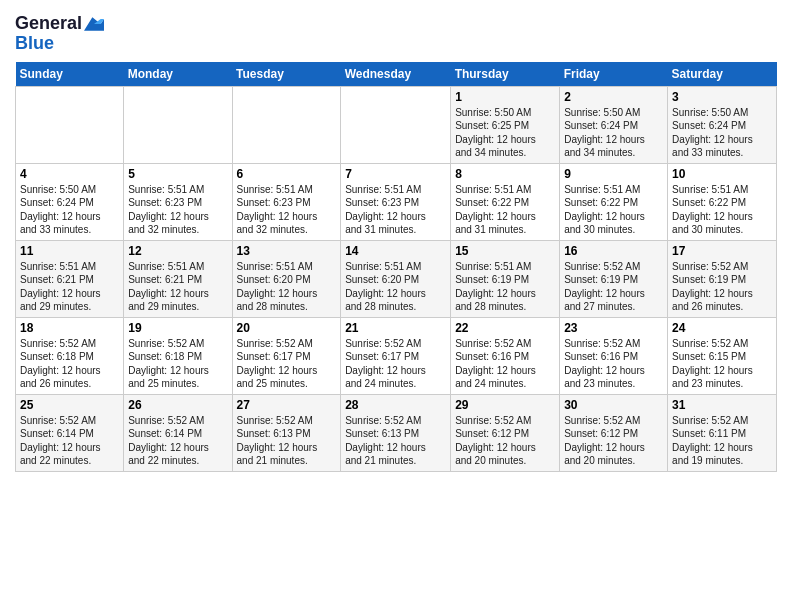 The image size is (792, 612). What do you see at coordinates (286, 74) in the screenshot?
I see `day-of-week-header: Tuesday` at bounding box center [286, 74].